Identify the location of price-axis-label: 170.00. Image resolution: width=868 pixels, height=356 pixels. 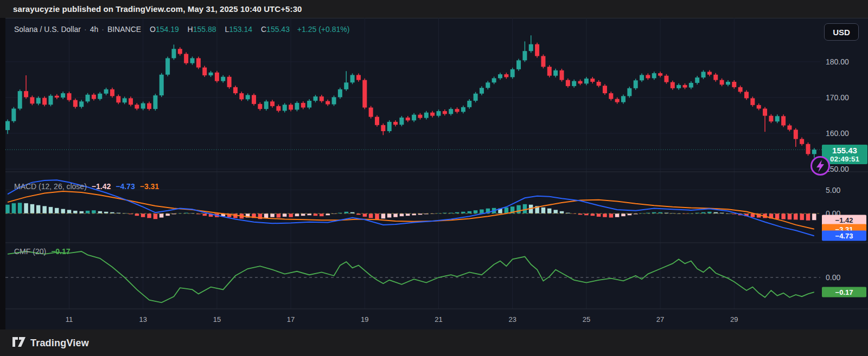
(838, 98).